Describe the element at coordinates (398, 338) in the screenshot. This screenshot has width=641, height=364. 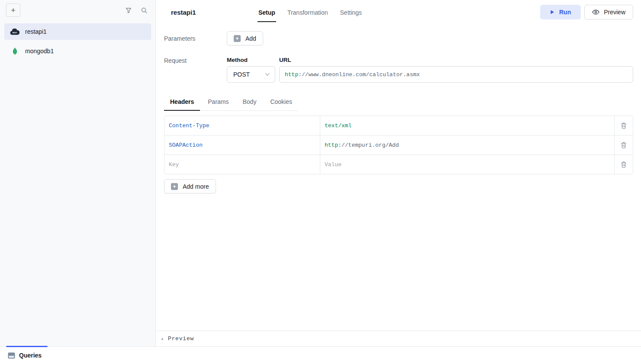
I see `response-preview-toggle: ▲ Preview` at that location.